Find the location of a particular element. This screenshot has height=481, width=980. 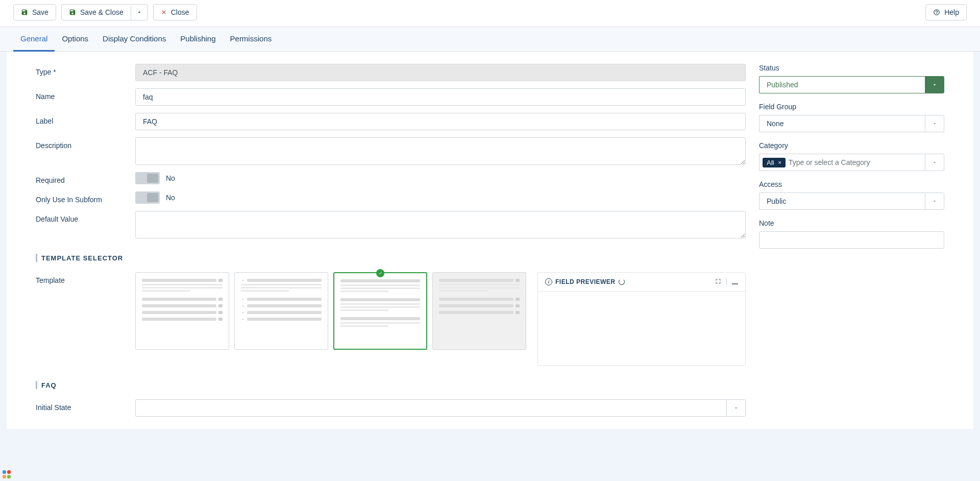

access-value: Public is located at coordinates (842, 201).